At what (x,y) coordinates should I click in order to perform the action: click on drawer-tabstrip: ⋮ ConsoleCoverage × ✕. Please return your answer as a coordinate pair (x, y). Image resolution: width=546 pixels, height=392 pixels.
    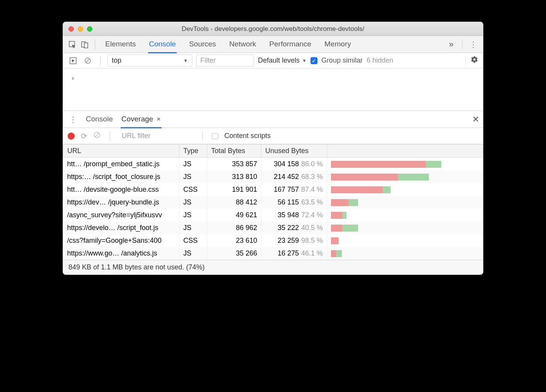
    Looking at the image, I should click on (273, 119).